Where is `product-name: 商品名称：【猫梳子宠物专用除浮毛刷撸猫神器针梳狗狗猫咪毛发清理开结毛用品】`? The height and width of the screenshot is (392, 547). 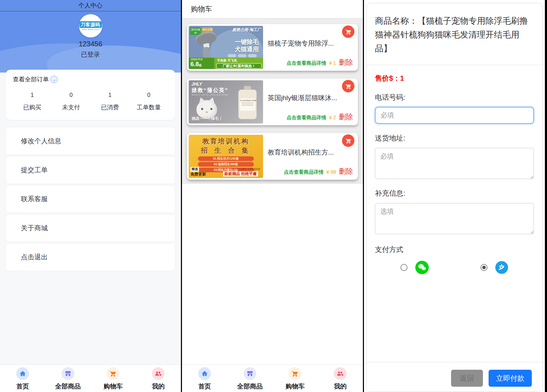
product-name: 商品名称：【猫梳子宠物专用除浮毛刷撸猫神器针梳狗狗猫咪毛发清理开结毛用品】 is located at coordinates (455, 34).